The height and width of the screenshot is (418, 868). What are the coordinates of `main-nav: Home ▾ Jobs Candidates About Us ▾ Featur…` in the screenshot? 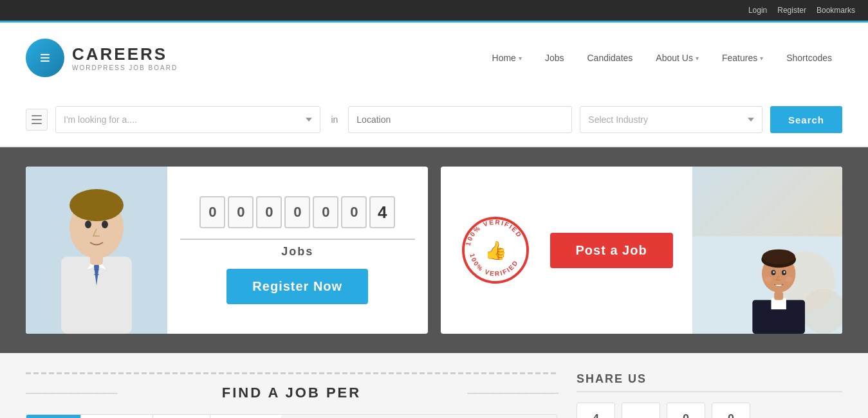 It's located at (662, 58).